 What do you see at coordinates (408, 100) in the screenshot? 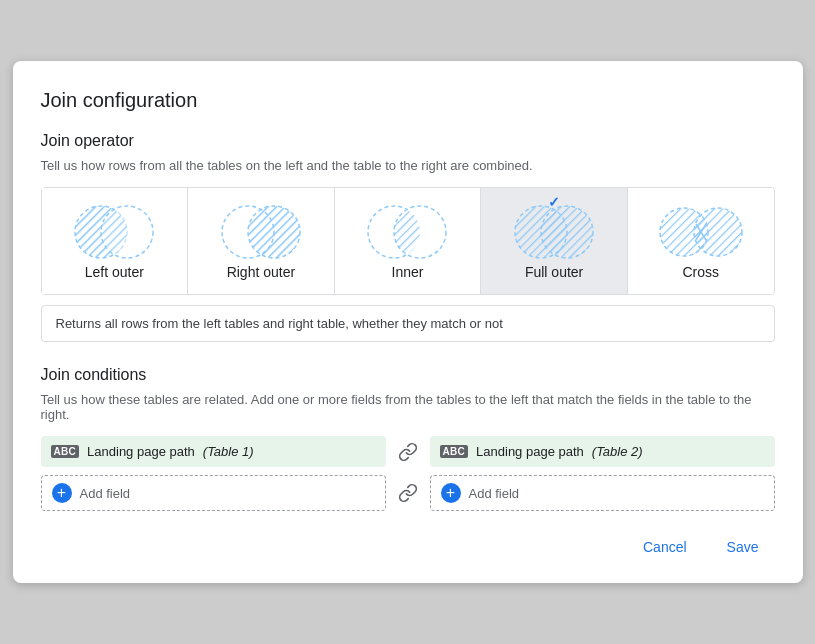
I see `dialog-title: Join configuration` at bounding box center [408, 100].